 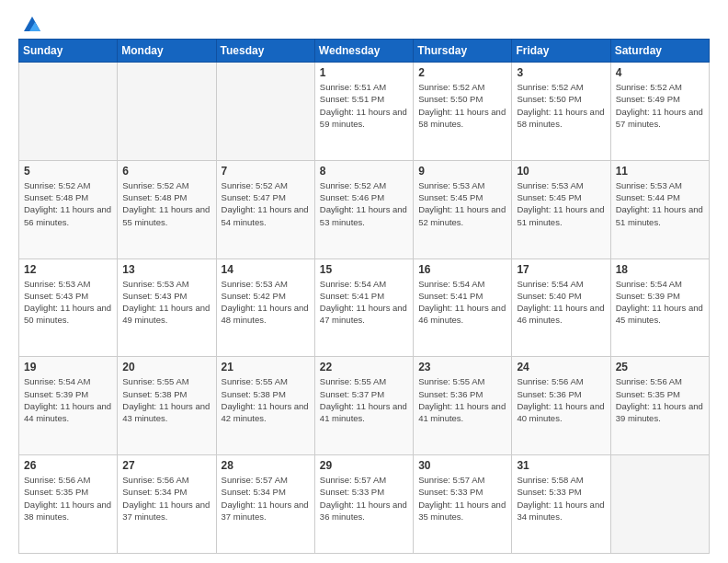 What do you see at coordinates (266, 171) in the screenshot?
I see `day-number: 7` at bounding box center [266, 171].